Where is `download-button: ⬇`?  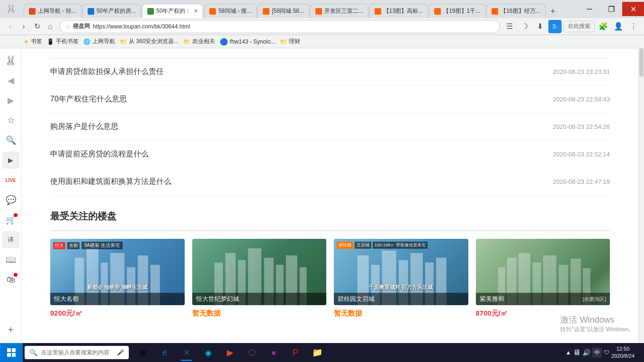
download-button: ⬇ is located at coordinates (540, 27).